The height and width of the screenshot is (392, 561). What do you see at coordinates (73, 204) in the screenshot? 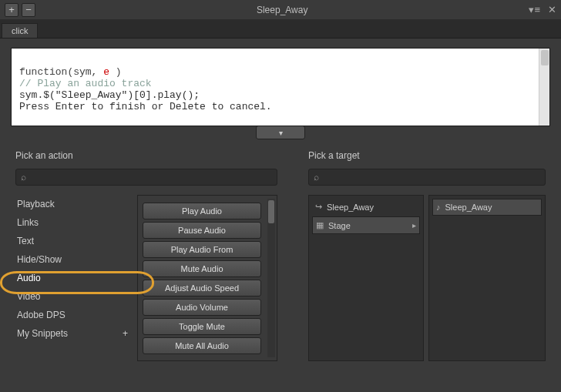
I see `category-playback: Playback` at bounding box center [73, 204].